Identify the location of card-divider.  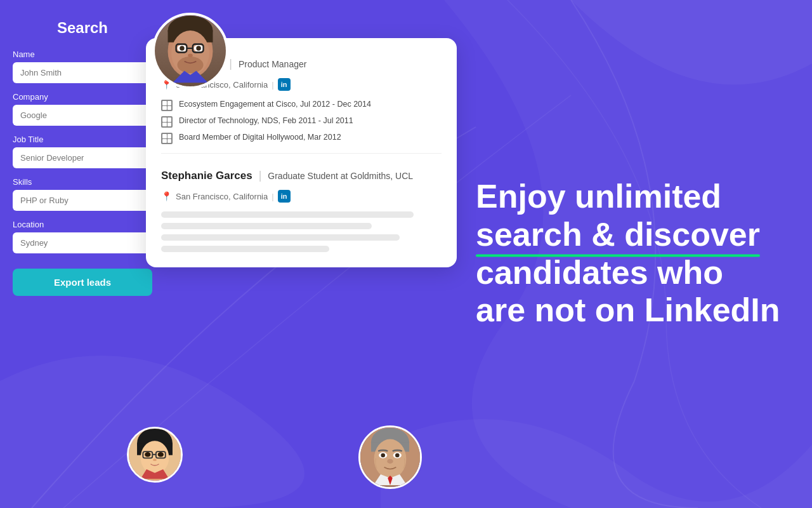
(301, 154).